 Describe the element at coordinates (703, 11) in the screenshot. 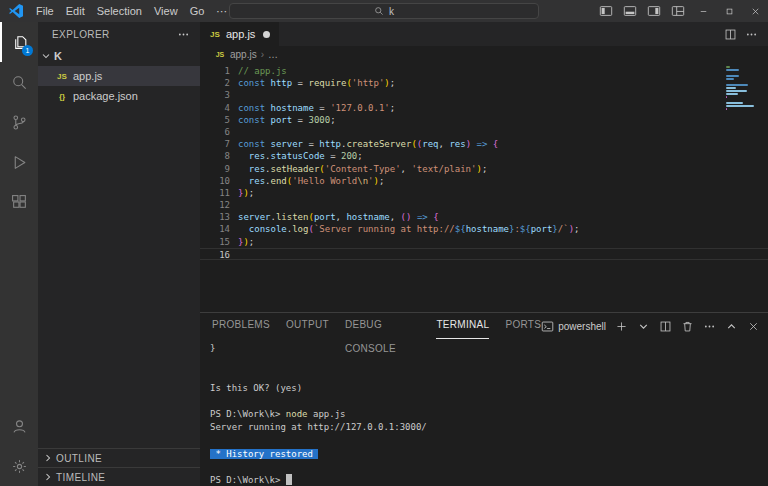

I see `minimize-button` at that location.